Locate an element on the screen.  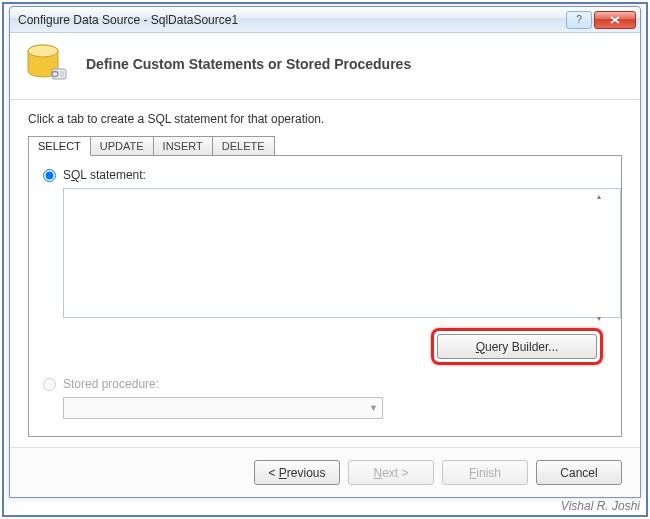
wizard-header: Define Custom Statements or Stored Proce… is located at coordinates (325, 66).